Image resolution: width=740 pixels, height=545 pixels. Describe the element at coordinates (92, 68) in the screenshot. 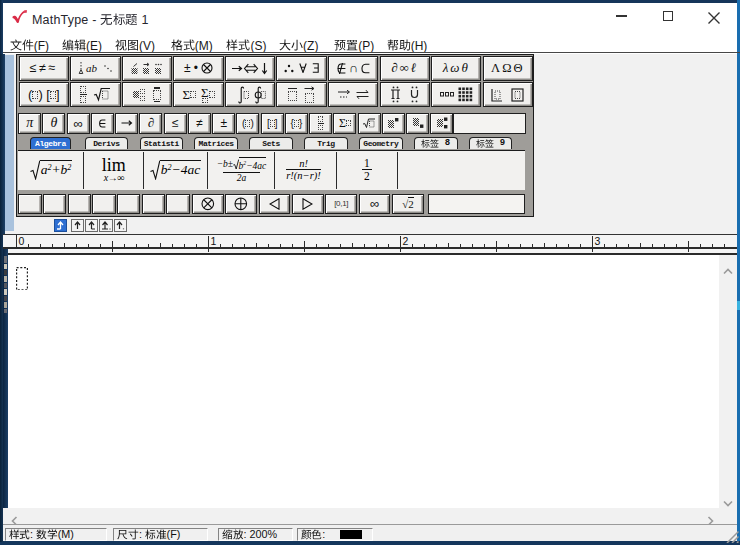

I see `svg-text: ab` at that location.